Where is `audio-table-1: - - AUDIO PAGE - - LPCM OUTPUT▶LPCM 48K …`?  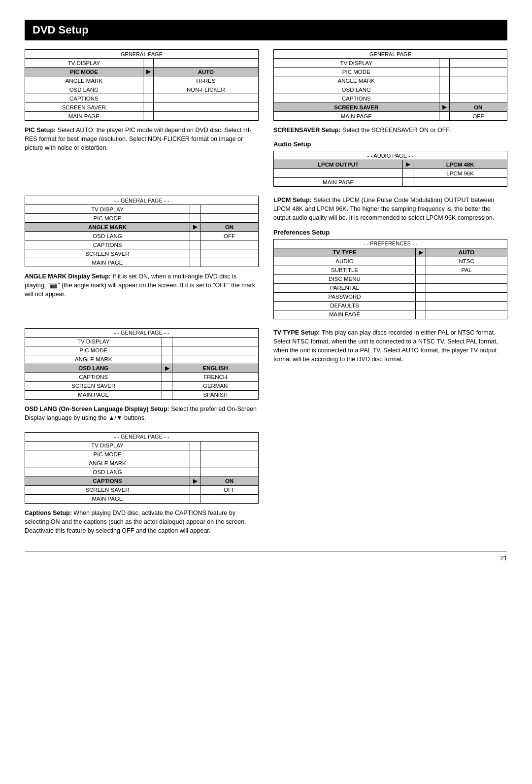
audio-table-1: - - AUDIO PAGE - - LPCM OUTPUT▶LPCM 48K … is located at coordinates (390, 169).